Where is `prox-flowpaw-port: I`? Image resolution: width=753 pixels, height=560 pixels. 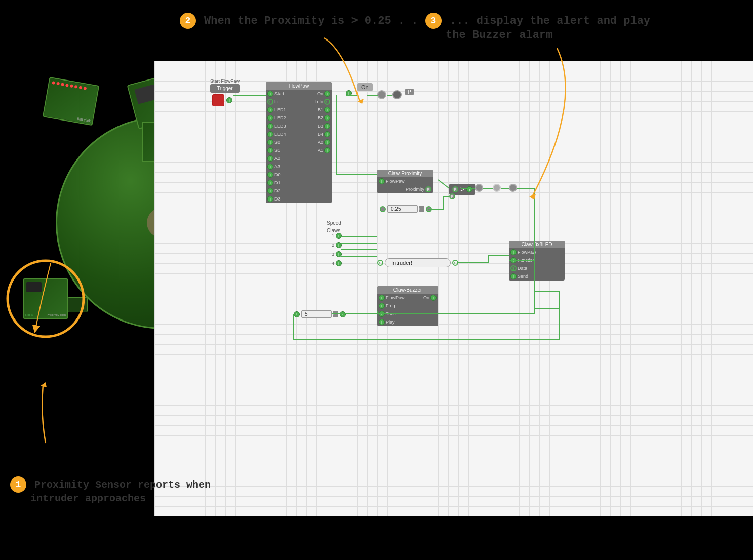
prox-flowpaw-port: I is located at coordinates (382, 181).